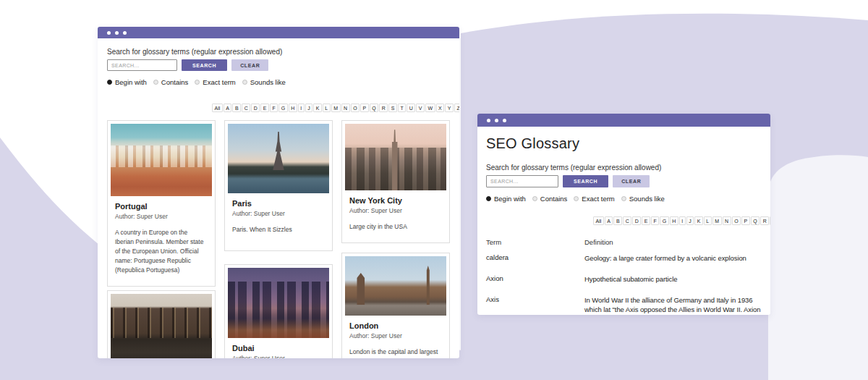  Describe the element at coordinates (396, 200) in the screenshot. I see `card-title: New York City` at that location.